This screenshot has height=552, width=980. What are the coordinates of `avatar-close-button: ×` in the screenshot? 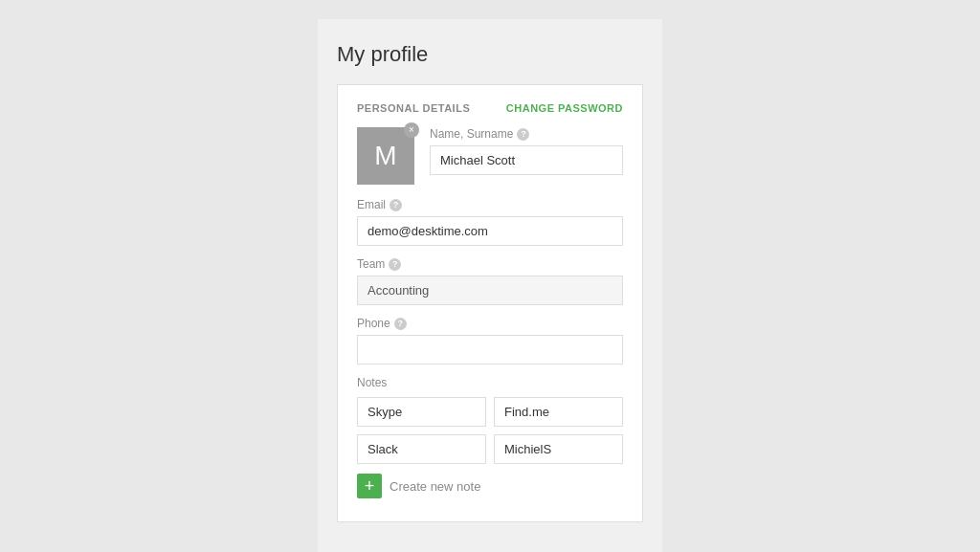 It's located at (412, 130).